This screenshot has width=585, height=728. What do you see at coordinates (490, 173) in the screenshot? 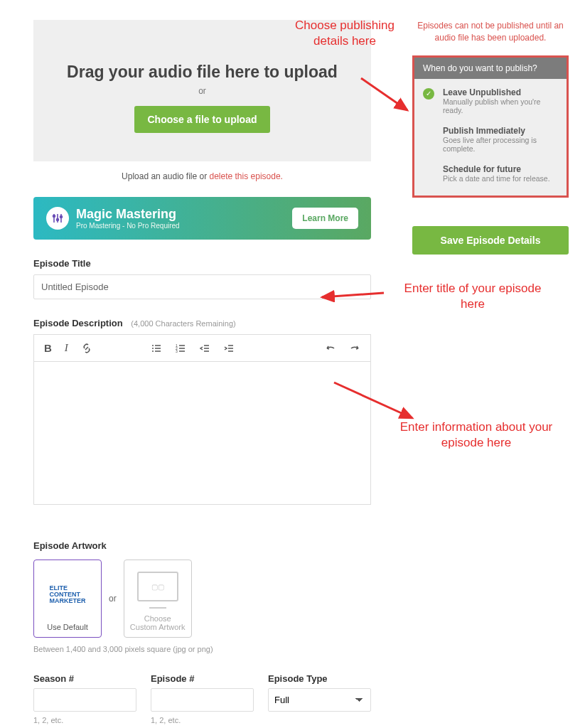
I see `publish-option-schedule: Schedule for future Pick a date and time…` at bounding box center [490, 173].